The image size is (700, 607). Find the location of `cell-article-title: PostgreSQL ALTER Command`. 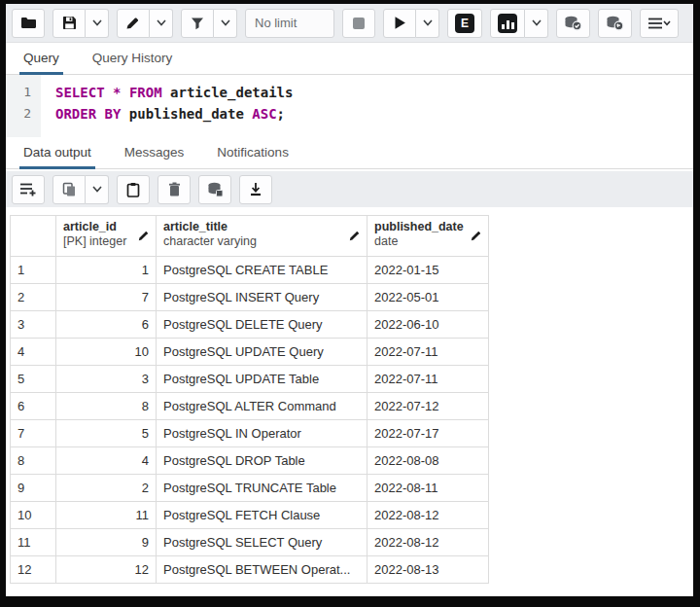

cell-article-title: PostgreSQL ALTER Command is located at coordinates (262, 407).